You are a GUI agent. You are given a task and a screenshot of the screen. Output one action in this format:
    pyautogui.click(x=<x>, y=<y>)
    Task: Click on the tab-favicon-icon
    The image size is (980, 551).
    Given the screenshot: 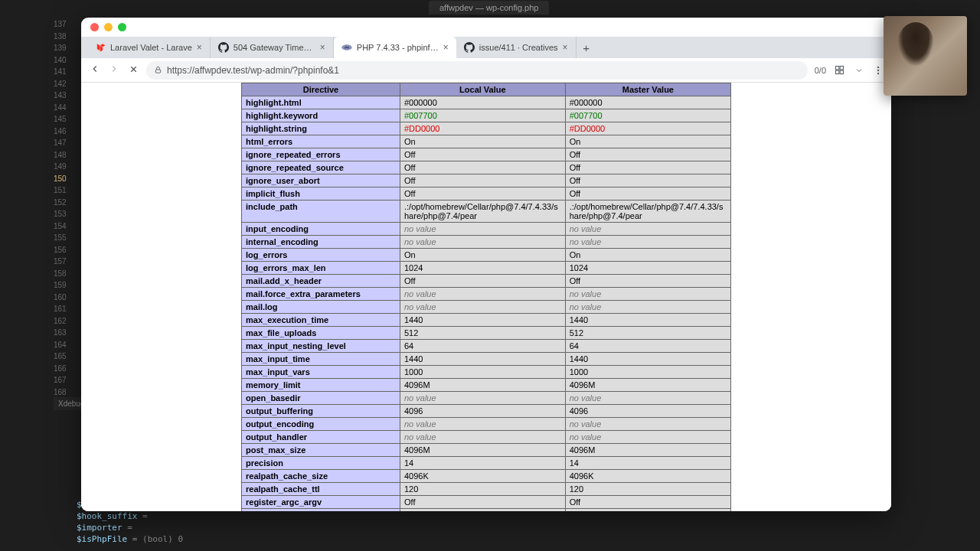 What is the action you would take?
    pyautogui.click(x=100, y=47)
    